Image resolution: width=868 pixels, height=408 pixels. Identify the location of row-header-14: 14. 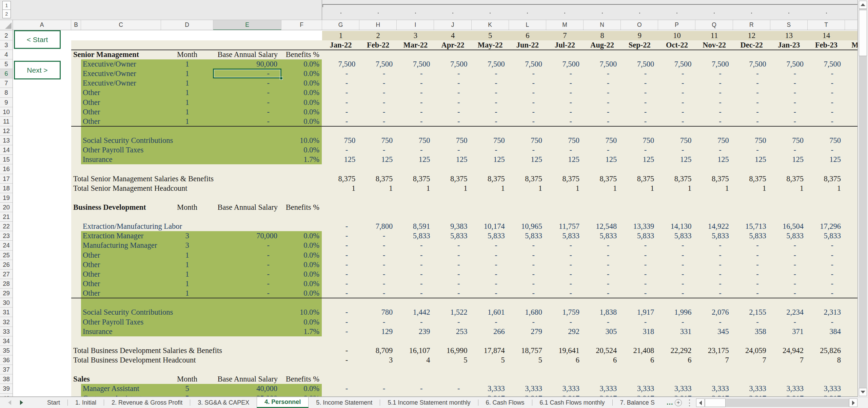
(6, 150).